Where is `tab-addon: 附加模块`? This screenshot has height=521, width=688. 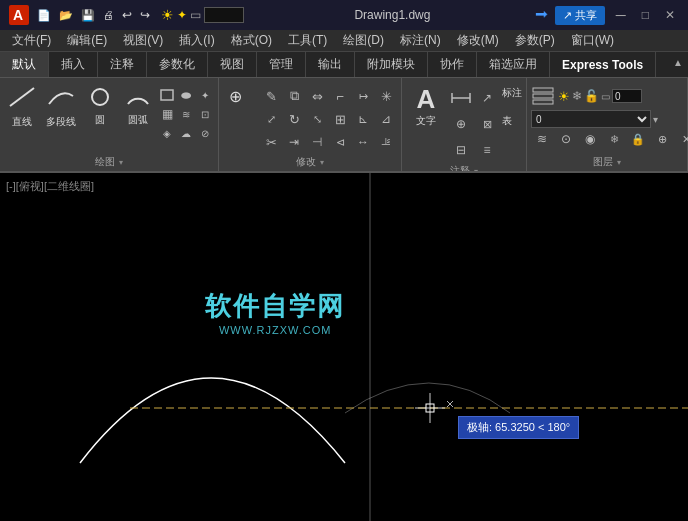 tab-addon: 附加模块 is located at coordinates (392, 64).